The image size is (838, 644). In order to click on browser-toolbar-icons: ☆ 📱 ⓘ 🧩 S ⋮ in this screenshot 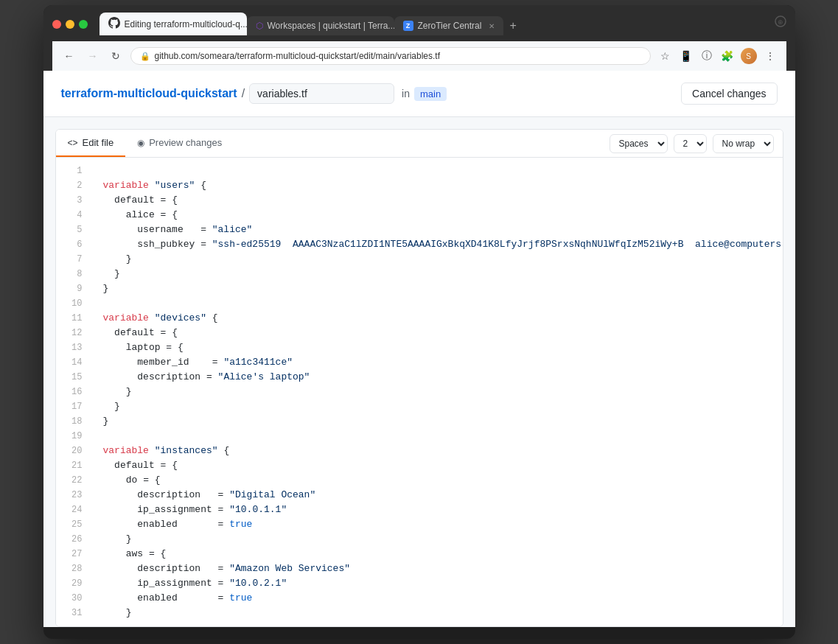, I will do `click(718, 56)`.